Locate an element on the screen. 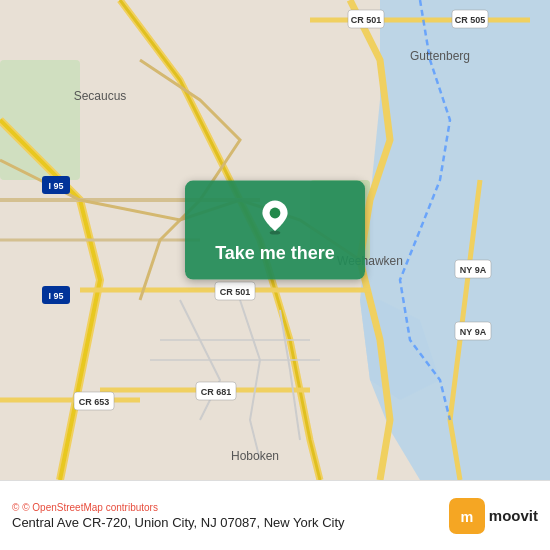 This screenshot has height=550, width=550. address-text: Central Ave CR-720, Union City, NJ 07087… is located at coordinates (226, 522).